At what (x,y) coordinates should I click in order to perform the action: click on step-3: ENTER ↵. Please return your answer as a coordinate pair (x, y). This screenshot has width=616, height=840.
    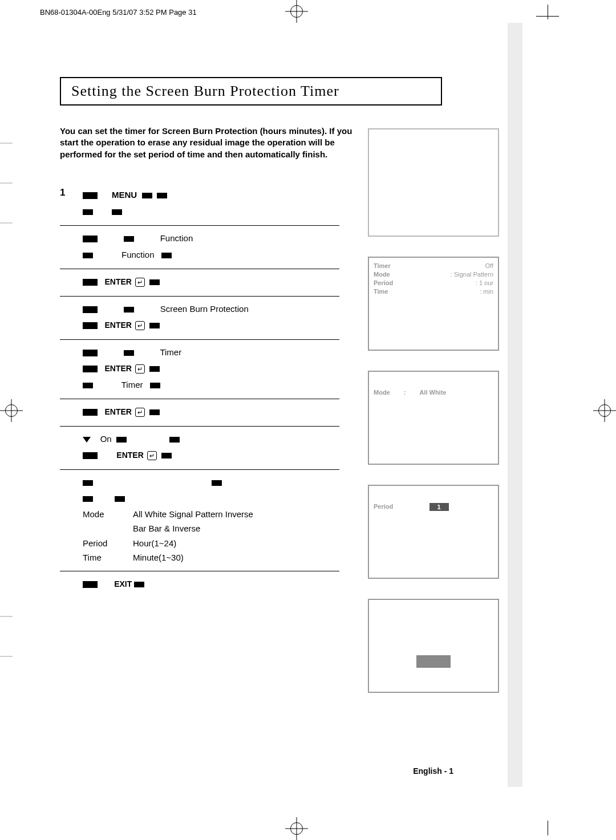
    Looking at the image, I should click on (200, 283).